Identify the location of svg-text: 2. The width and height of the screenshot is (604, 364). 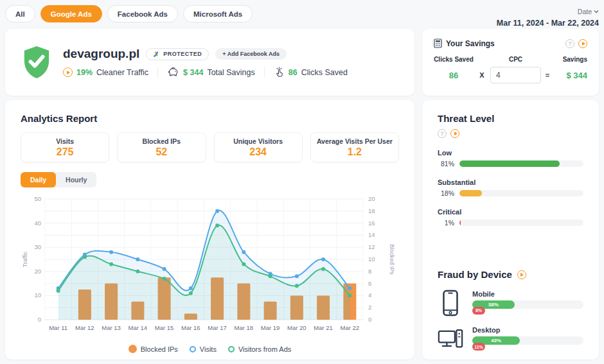
(370, 307).